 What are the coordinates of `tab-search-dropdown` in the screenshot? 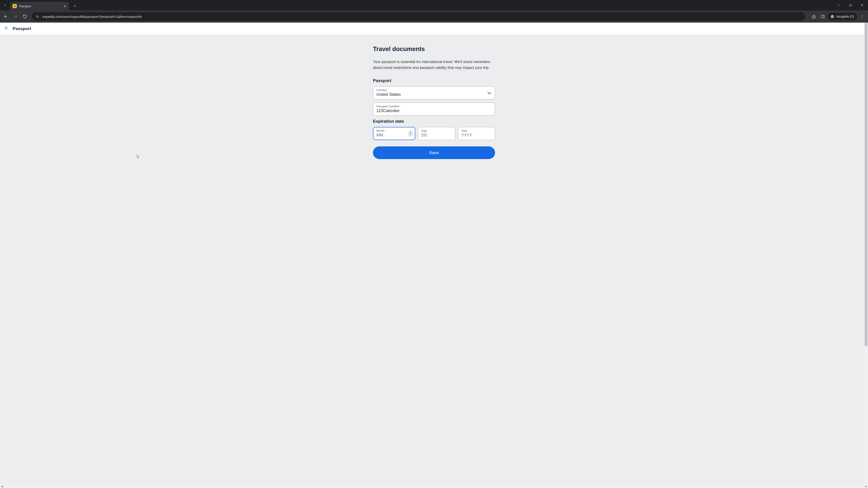 It's located at (5, 5).